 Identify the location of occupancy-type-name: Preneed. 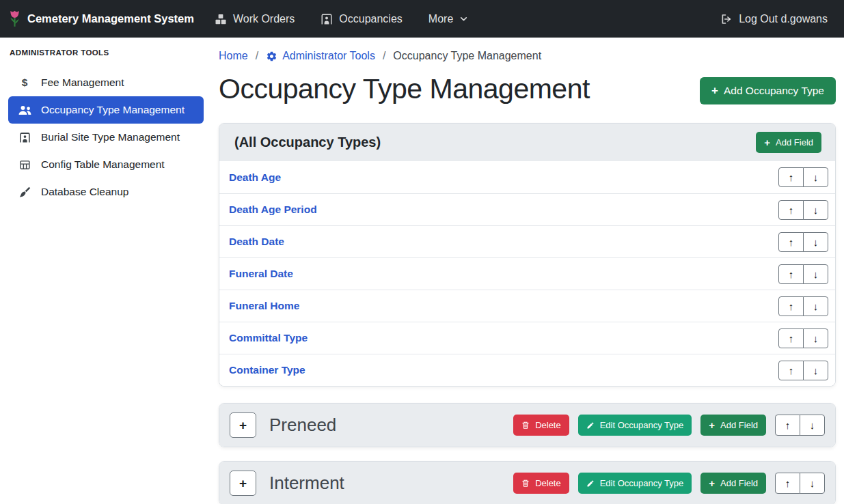
(303, 425).